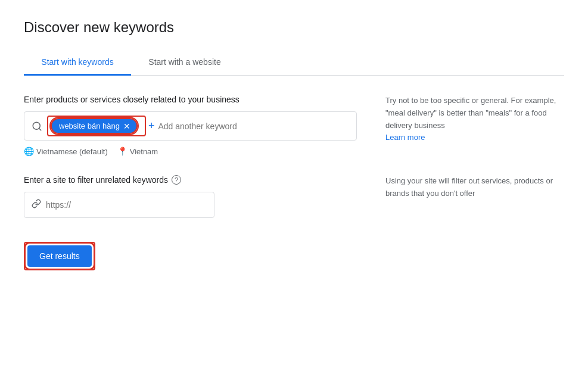 The width and height of the screenshot is (588, 374). What do you see at coordinates (176, 180) in the screenshot?
I see `help-icon: ?` at bounding box center [176, 180].